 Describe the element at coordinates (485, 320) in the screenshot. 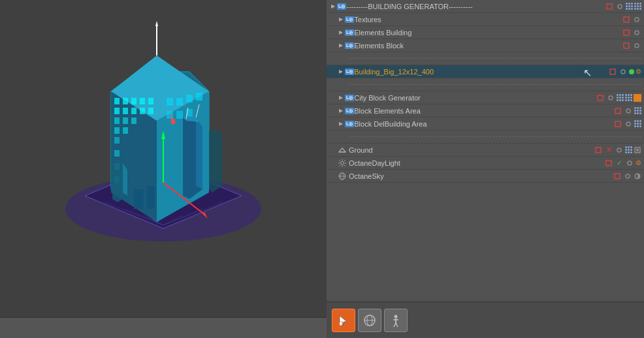

I see `right-toolbar` at that location.